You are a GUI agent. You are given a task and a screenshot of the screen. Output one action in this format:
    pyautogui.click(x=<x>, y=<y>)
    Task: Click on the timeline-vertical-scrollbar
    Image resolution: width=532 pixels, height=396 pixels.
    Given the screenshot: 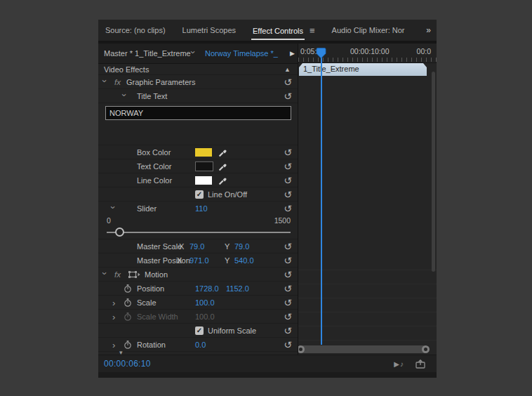 What is the action you would take?
    pyautogui.click(x=434, y=171)
    